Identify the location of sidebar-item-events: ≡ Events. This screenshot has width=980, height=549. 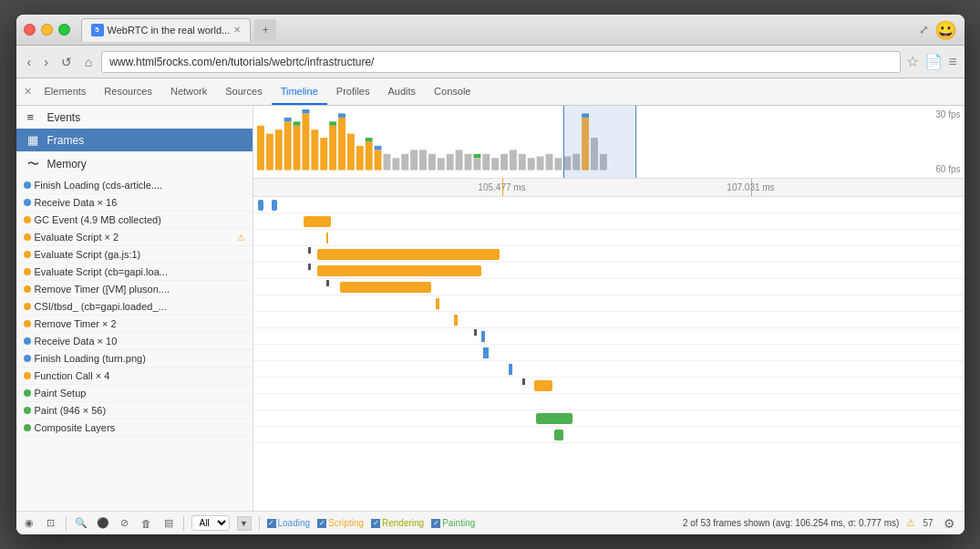
(135, 117).